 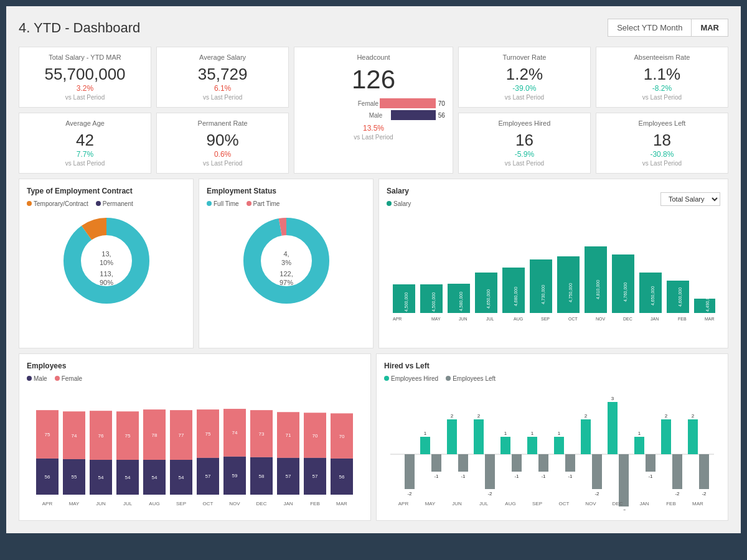 What do you see at coordinates (106, 254) in the screenshot?
I see `svg-text: 13,` at bounding box center [106, 254].